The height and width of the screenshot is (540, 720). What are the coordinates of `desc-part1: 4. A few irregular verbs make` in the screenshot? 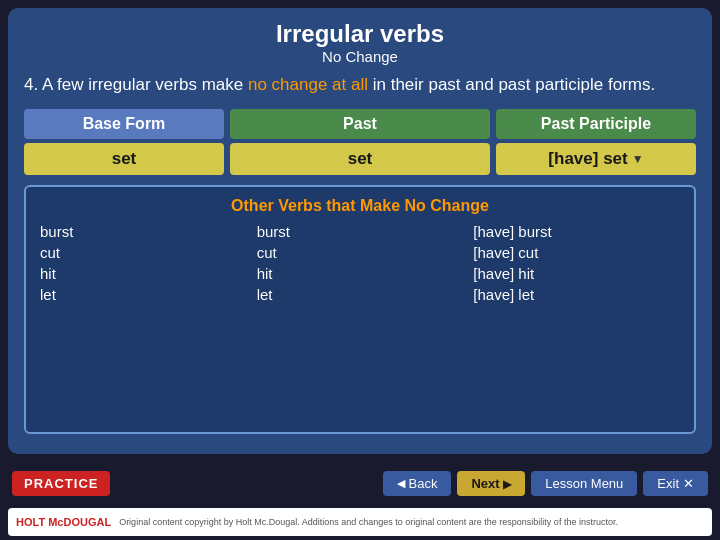 It's located at (136, 84).